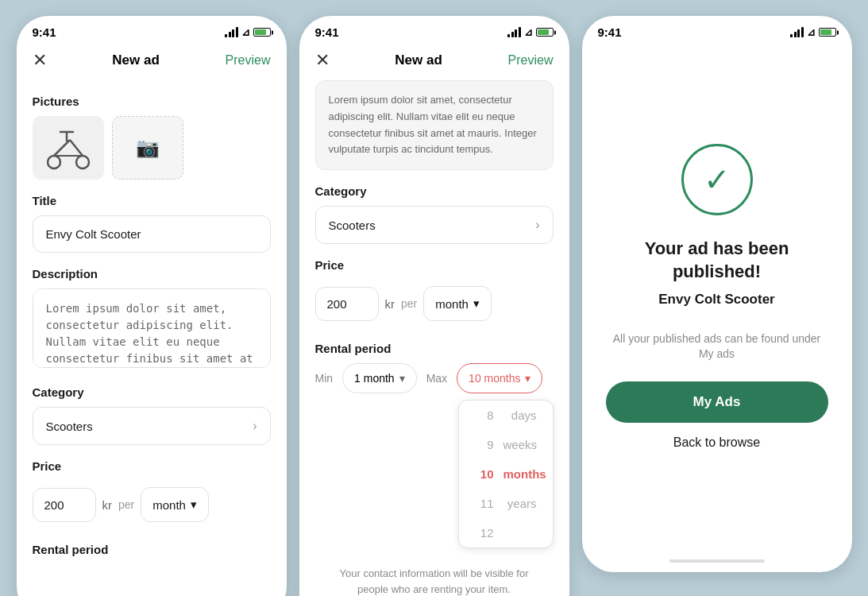 This screenshot has height=596, width=868. What do you see at coordinates (194, 505) in the screenshot?
I see `chevron-down-icon-1: ▾` at bounding box center [194, 505].